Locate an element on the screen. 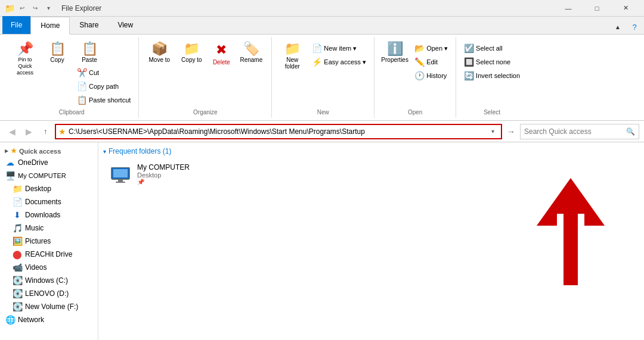 This screenshot has width=644, height=340. videos-label: Videos is located at coordinates (36, 267).